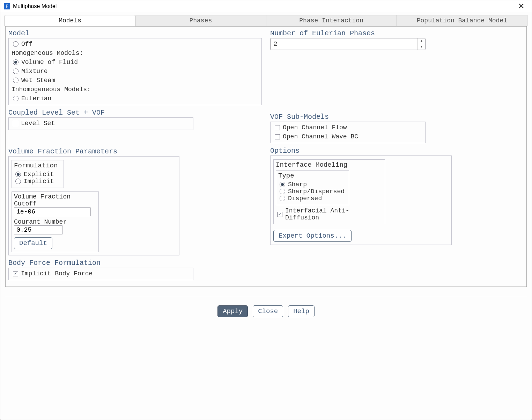 The width and height of the screenshot is (532, 420). What do you see at coordinates (348, 132) in the screenshot?
I see `vof-sub-group: Open Channel Flow Open Channel Wave BC` at bounding box center [348, 132].